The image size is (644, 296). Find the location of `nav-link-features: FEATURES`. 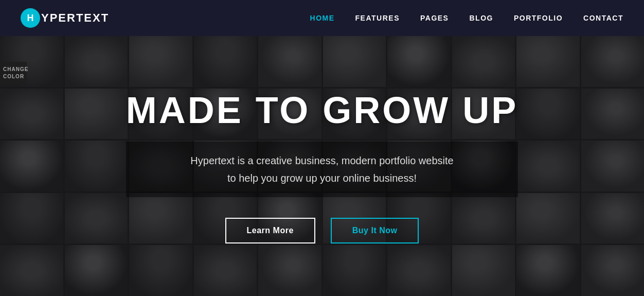

nav-link-features: FEATURES is located at coordinates (378, 18).